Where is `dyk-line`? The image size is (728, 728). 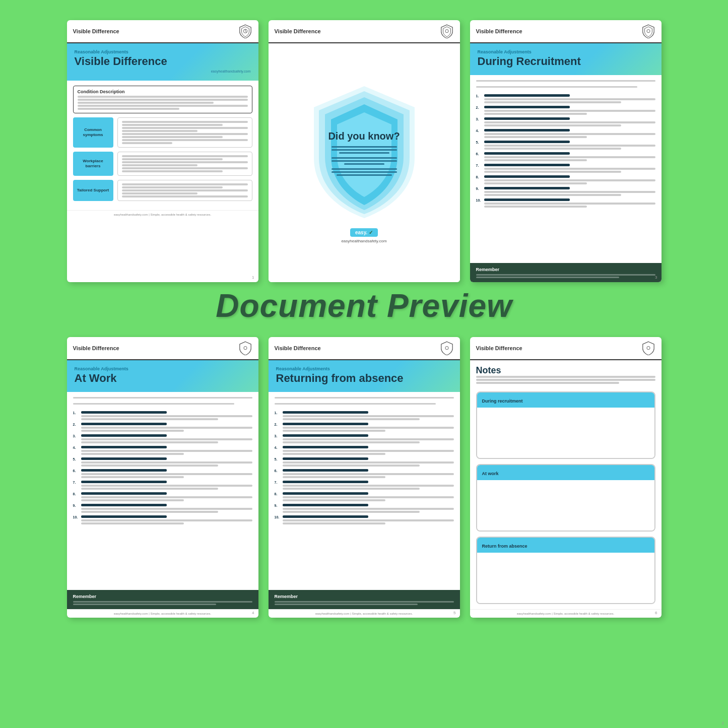
dyk-line is located at coordinates (364, 153).